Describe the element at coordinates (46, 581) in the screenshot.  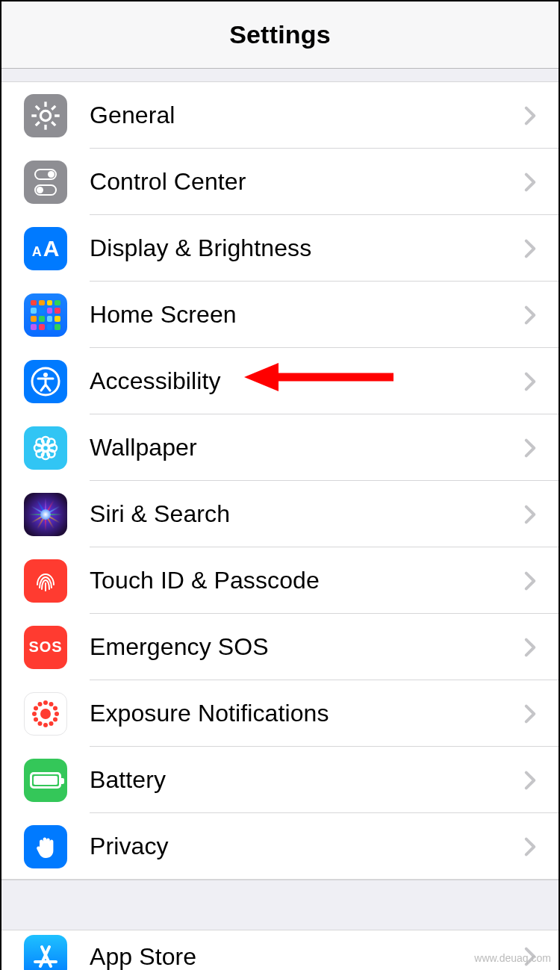
I see `fingerprint-icon` at that location.